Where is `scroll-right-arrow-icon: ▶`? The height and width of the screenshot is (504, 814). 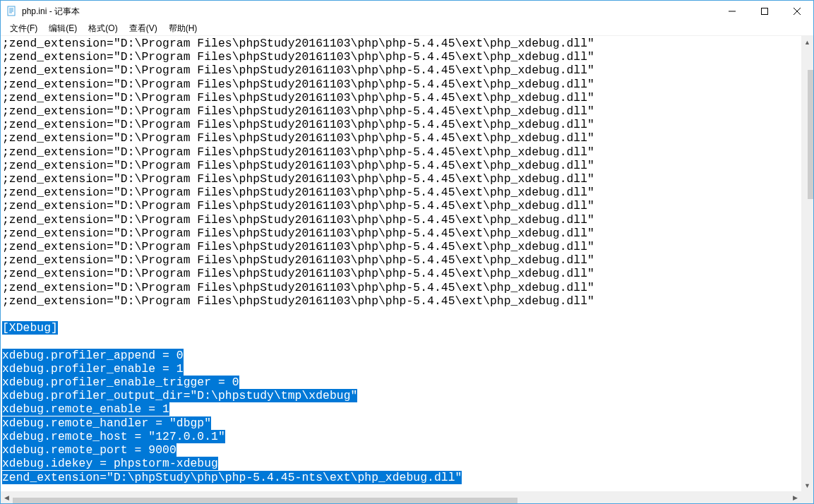 scroll-right-arrow-icon: ▶ is located at coordinates (795, 497).